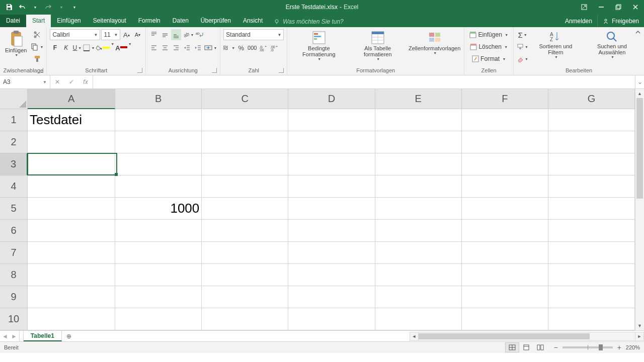 The height and width of the screenshot is (362, 644). What do you see at coordinates (14, 187) in the screenshot?
I see `row-header: 4` at bounding box center [14, 187].